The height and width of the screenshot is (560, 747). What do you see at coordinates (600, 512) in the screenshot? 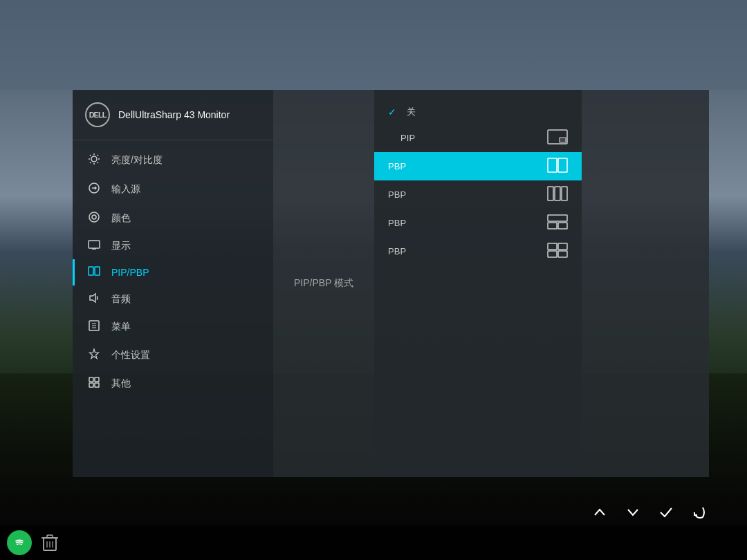
I see `nav-up-button` at bounding box center [600, 512].